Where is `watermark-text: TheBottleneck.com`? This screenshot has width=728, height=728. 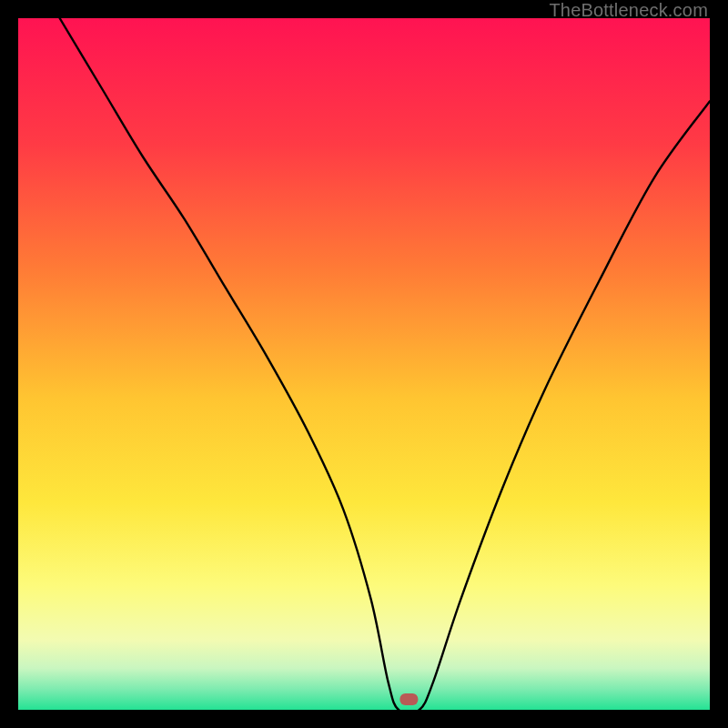 watermark-text: TheBottleneck.com is located at coordinates (628, 11).